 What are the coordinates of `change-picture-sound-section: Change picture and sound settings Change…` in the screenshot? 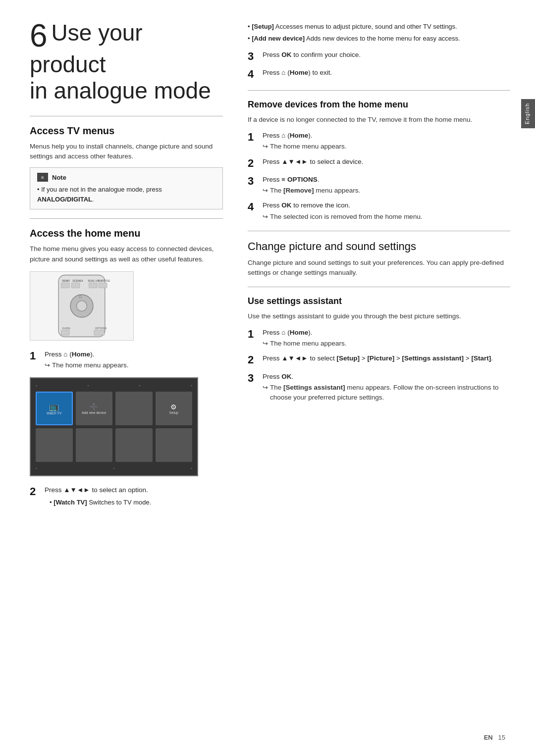 It's located at (379, 259).